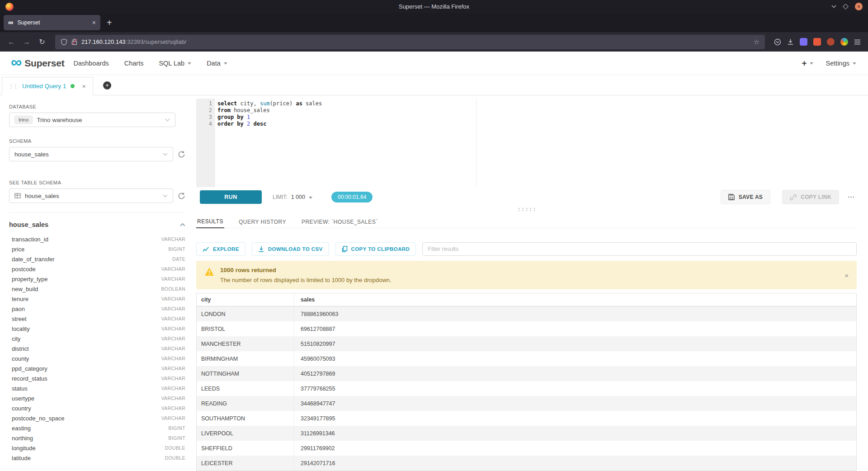 Image resolution: width=868 pixels, height=471 pixels. Describe the element at coordinates (92, 120) in the screenshot. I see `database-select: trino Trino warehouse` at that location.